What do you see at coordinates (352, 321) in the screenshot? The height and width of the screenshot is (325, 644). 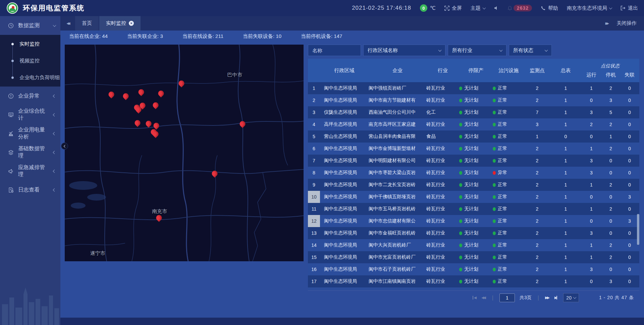 I see `footer-strip` at bounding box center [352, 321].